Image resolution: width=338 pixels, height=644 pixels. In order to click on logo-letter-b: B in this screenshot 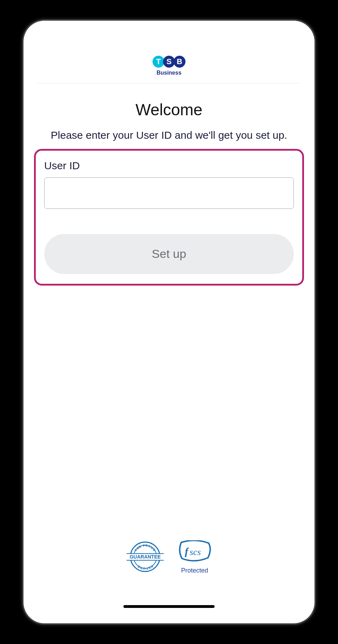, I will do `click(180, 62)`.